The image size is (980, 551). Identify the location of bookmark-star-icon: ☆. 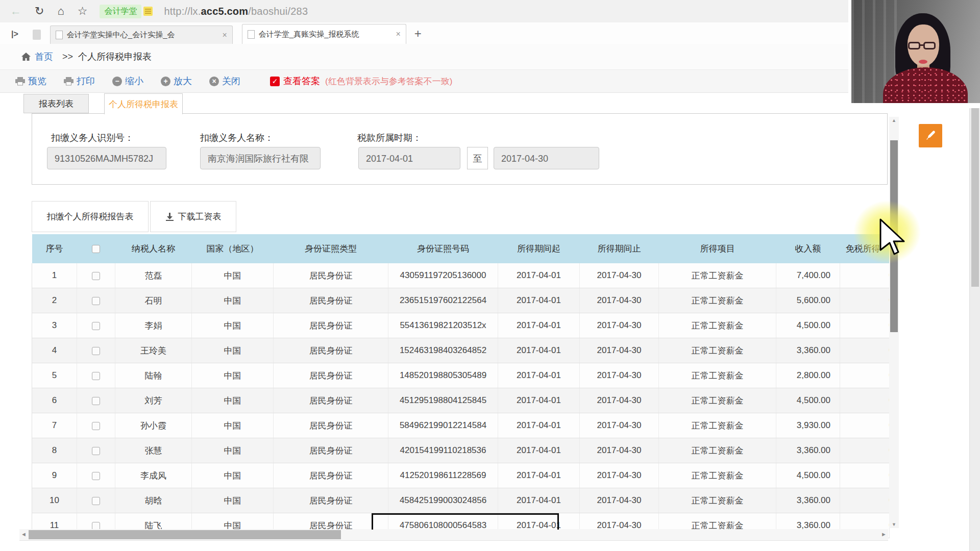
(83, 11).